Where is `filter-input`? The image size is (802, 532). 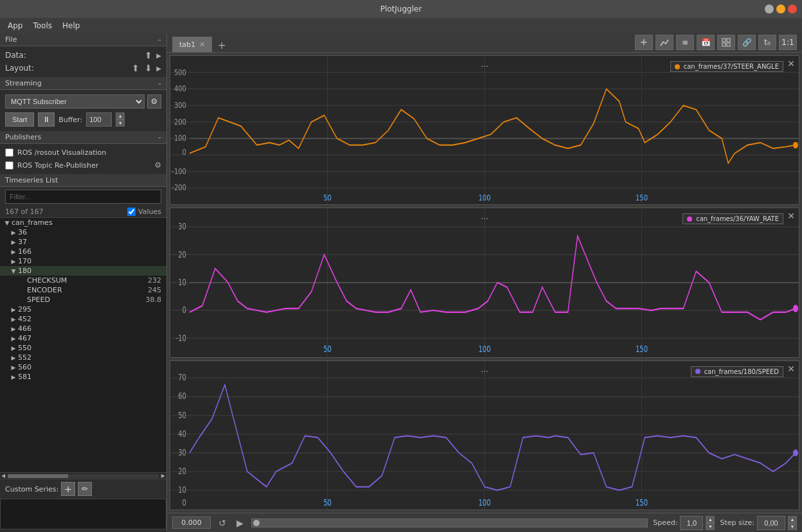
filter-input is located at coordinates (84, 197).